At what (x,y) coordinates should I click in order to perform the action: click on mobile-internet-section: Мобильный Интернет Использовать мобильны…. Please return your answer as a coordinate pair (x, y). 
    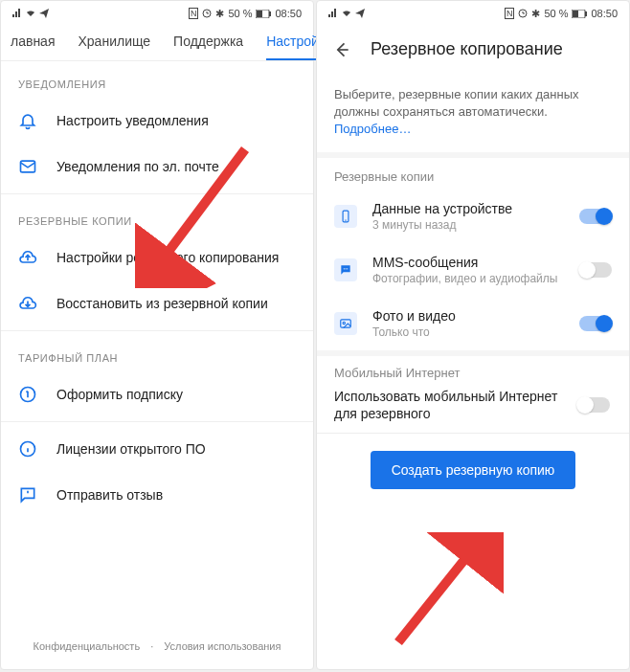
    Looking at the image, I should click on (473, 392).